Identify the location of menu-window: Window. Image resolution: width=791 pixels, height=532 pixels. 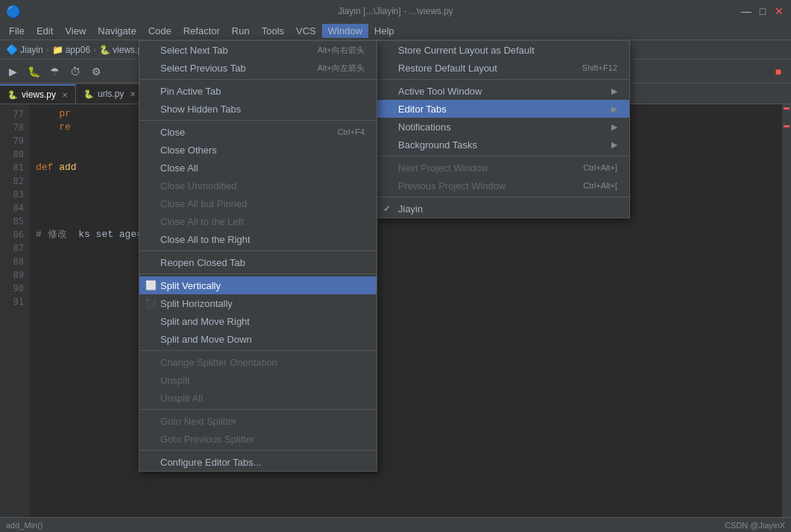
(345, 31).